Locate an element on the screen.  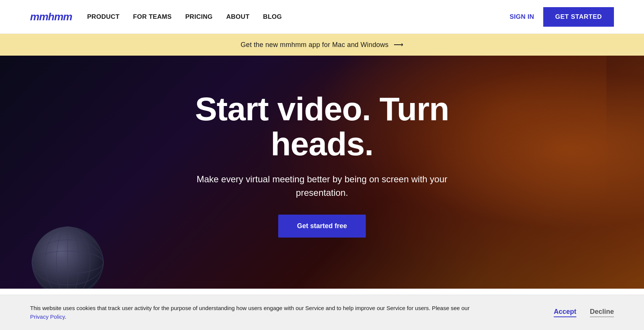
nav-links: PRODUCT FOR TEAMS PRICING ABOUT BLOG is located at coordinates (299, 17).